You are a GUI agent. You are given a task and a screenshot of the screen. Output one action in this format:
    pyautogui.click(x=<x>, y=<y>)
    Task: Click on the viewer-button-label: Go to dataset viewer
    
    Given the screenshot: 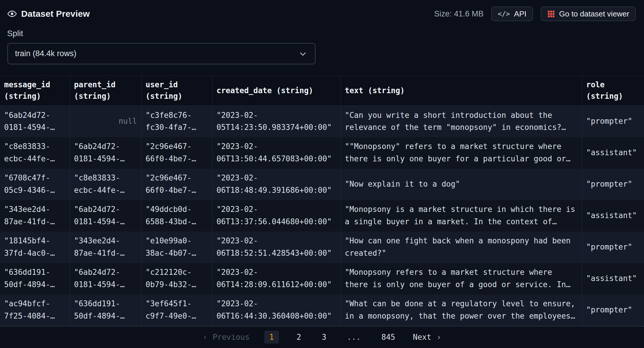 What is the action you would take?
    pyautogui.click(x=594, y=14)
    